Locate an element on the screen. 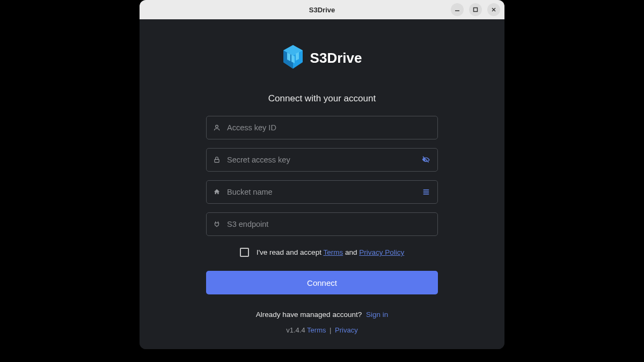 The height and width of the screenshot is (362, 644). user-icon is located at coordinates (217, 128).